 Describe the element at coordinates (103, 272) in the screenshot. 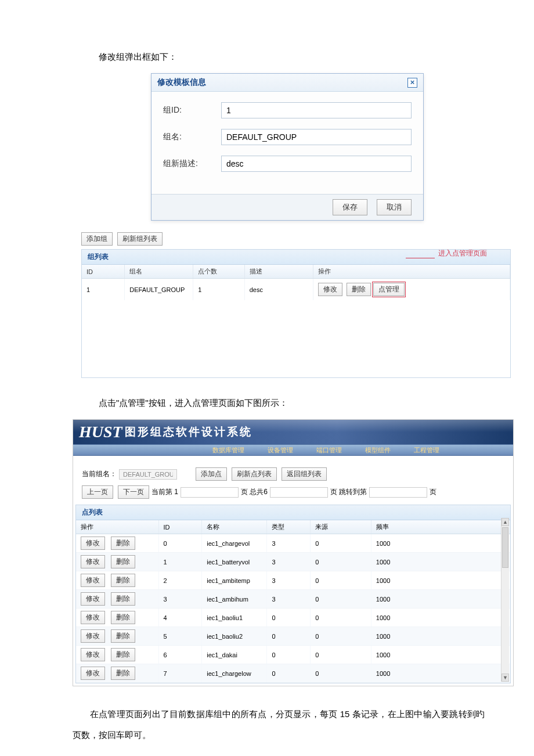

I see `col-id: ID` at that location.